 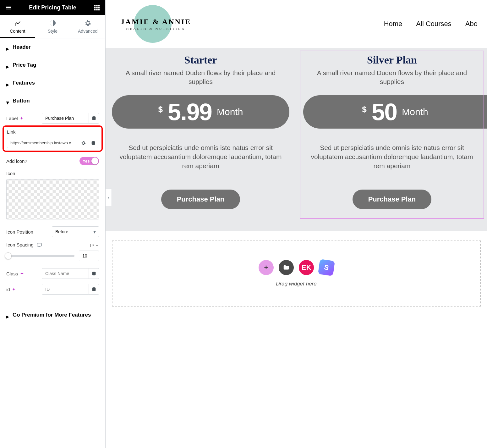 I want to click on widget-drop-zone: + EK S Drag widget here, so click(x=296, y=274).